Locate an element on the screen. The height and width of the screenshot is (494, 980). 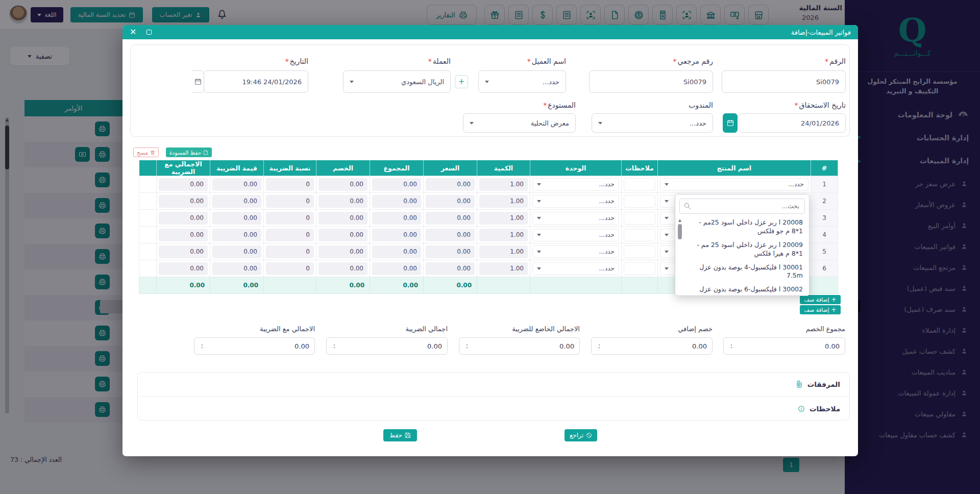
product-select: حدد... is located at coordinates (734, 185).